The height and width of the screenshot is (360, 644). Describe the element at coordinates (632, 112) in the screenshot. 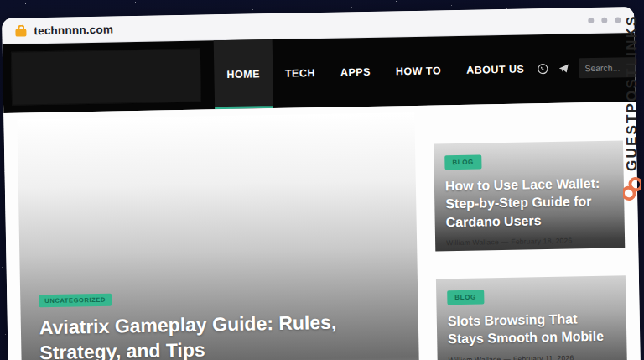

I see `guestpostlinks-watermark: GUESTPOSTLINKS` at that location.